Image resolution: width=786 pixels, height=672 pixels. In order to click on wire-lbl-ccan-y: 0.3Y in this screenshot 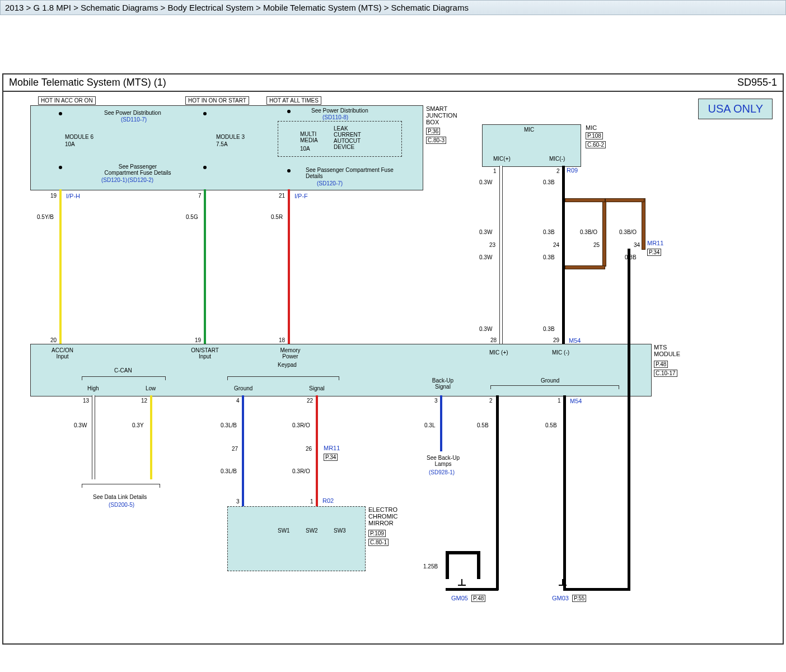, I will do `click(138, 426)`.